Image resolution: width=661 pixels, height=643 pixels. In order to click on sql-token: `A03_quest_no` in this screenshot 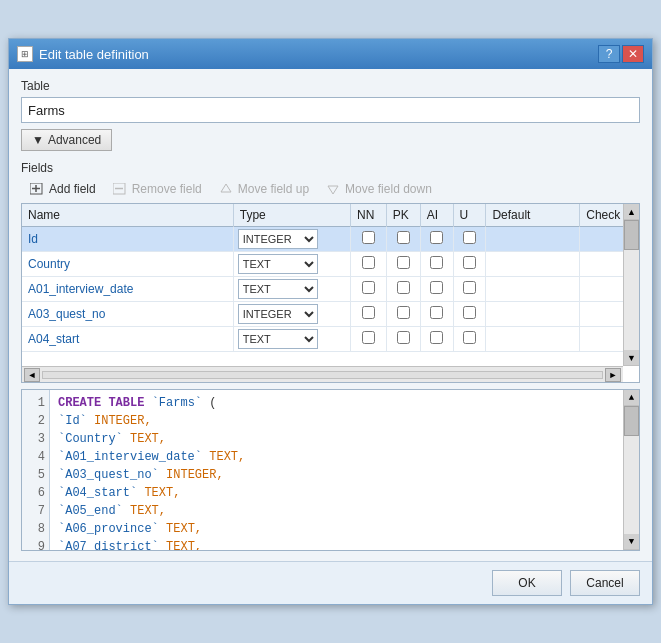, I will do `click(108, 475)`.